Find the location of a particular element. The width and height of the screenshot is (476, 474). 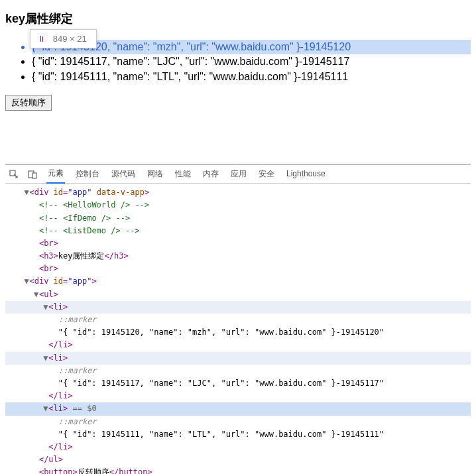

devtools-tab: 性能 is located at coordinates (183, 174).